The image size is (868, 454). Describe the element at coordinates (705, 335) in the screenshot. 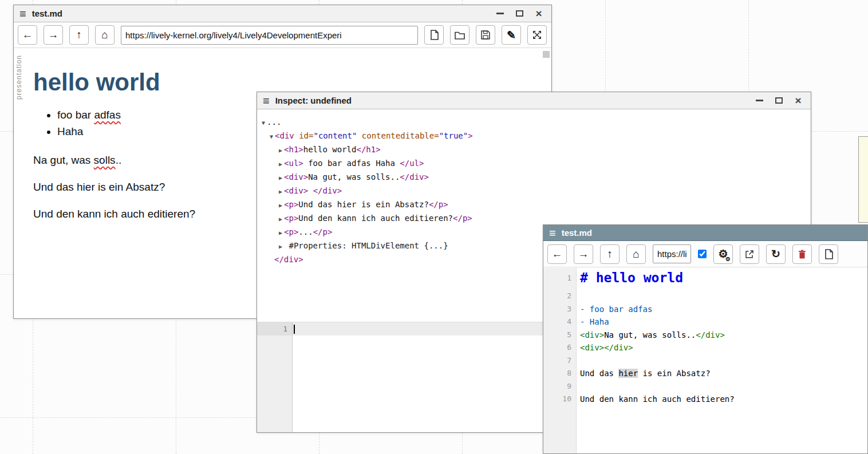

I see `editor-row: 5<div>Na gut, was solls..</div>` at that location.